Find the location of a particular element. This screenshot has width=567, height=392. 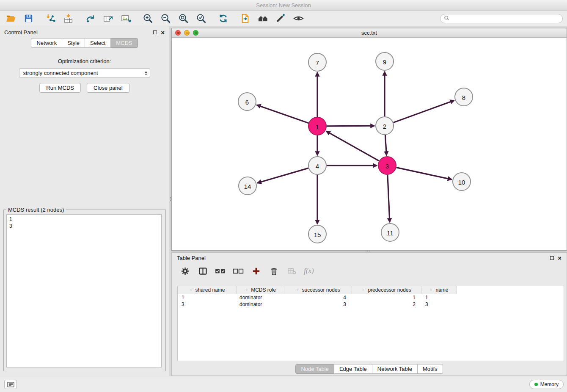

eye-icon is located at coordinates (298, 19).